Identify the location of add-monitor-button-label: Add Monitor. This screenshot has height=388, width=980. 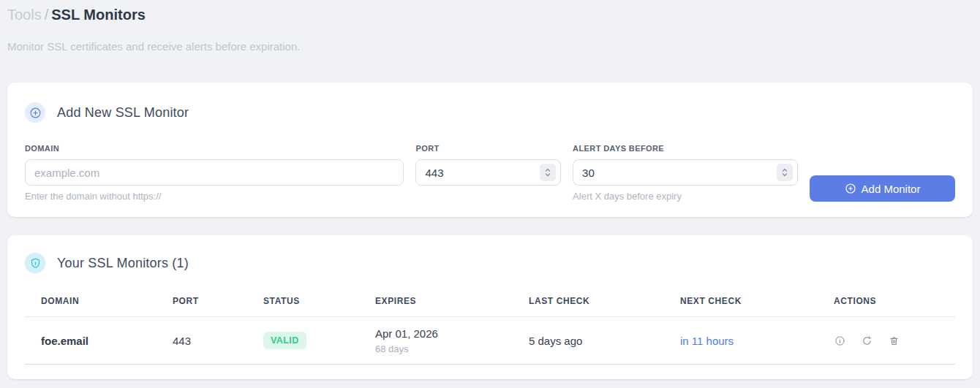
(891, 189).